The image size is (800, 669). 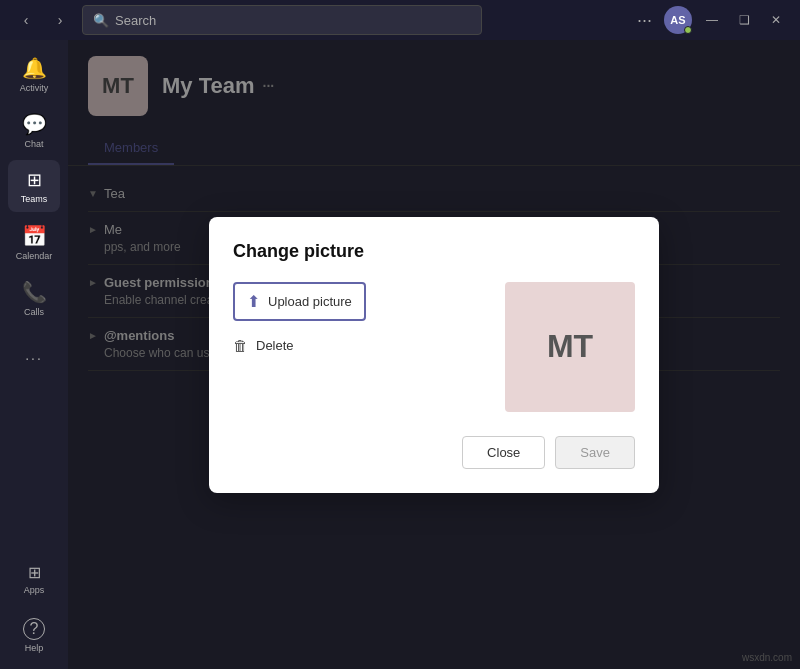 What do you see at coordinates (34, 629) in the screenshot?
I see `help-icon: ?` at bounding box center [34, 629].